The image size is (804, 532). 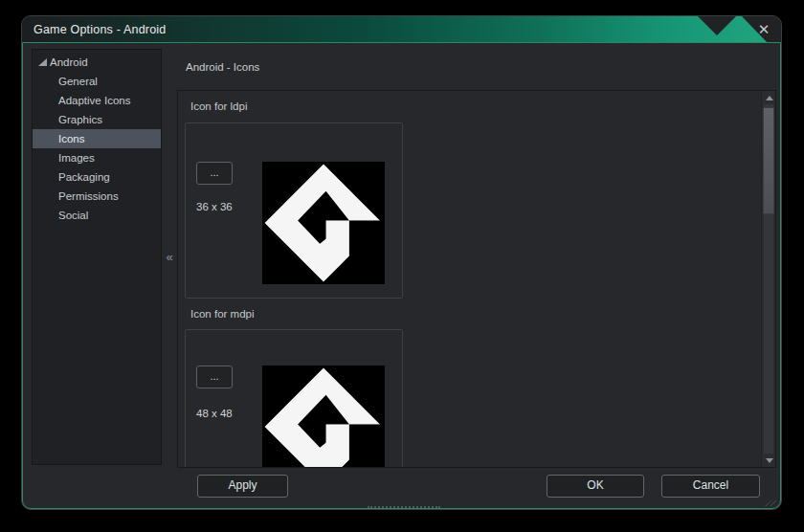 I want to click on ok-button: OK, so click(x=595, y=486).